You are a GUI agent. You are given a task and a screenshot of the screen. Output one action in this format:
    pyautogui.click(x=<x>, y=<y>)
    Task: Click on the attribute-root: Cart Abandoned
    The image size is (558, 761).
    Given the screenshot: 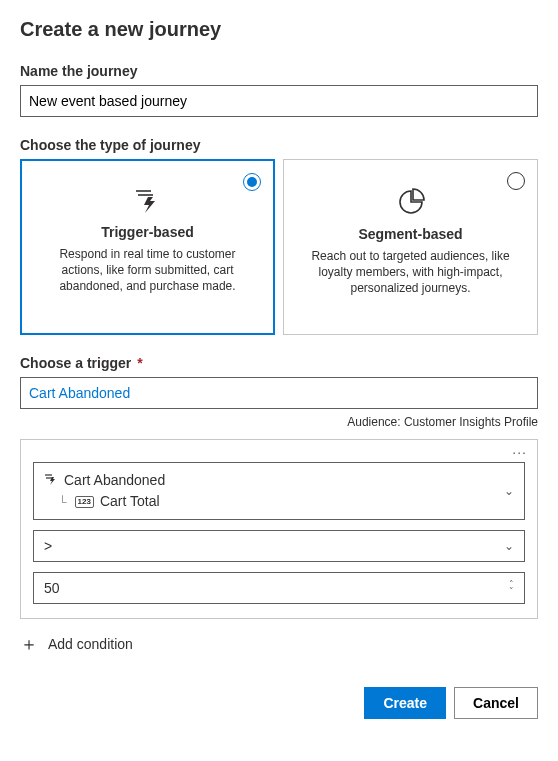 What is the action you would take?
    pyautogui.click(x=114, y=480)
    